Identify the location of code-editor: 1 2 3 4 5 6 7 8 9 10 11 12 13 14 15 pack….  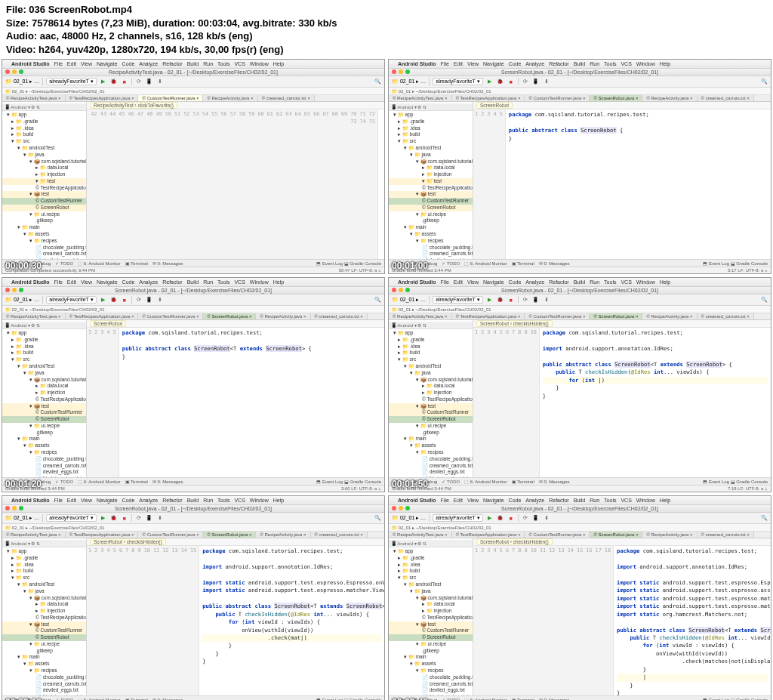
(236, 621).